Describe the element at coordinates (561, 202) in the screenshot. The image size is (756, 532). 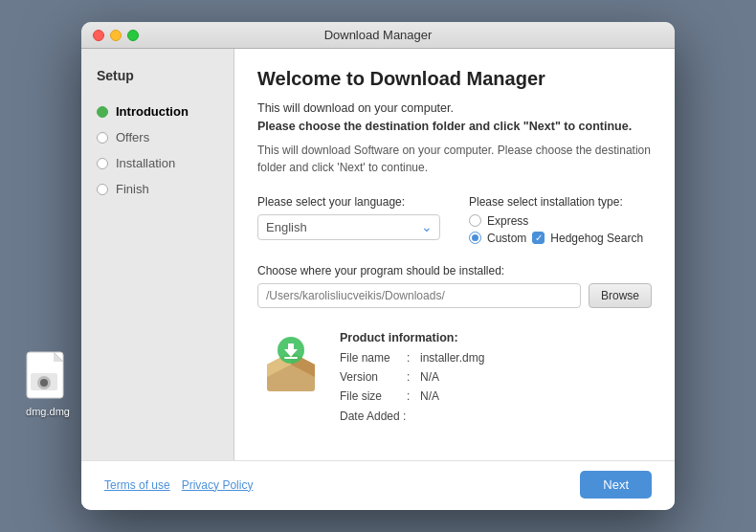
I see `install-type-label: Please select installation type:` at that location.